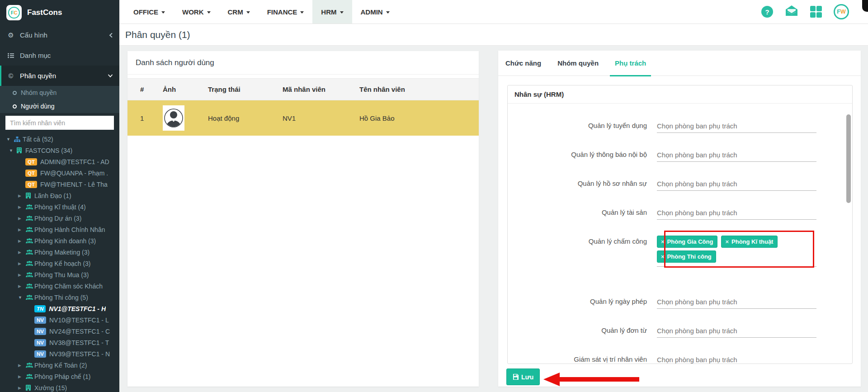  What do you see at coordinates (60, 207) in the screenshot?
I see `tree-node: ▶Phòng Kĩ thuật (4)` at bounding box center [60, 207].